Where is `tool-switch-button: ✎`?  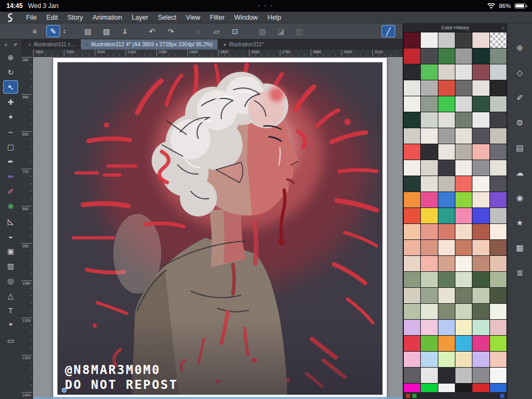
tool-switch-button: ✎ is located at coordinates (53, 31).